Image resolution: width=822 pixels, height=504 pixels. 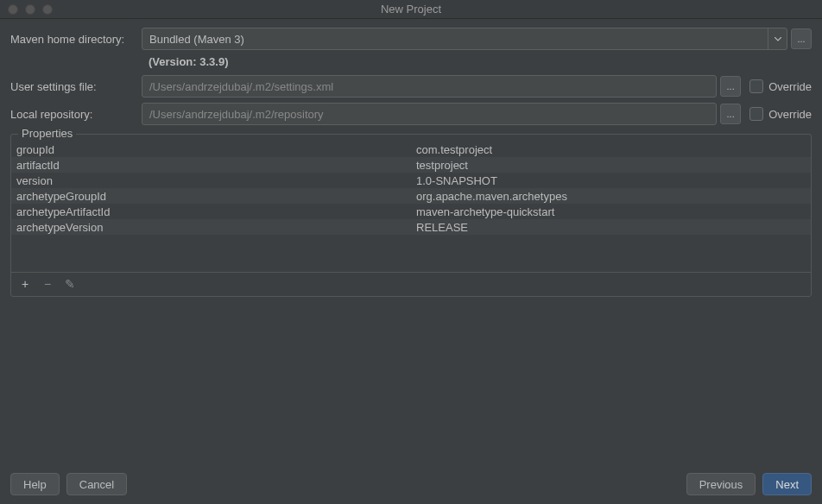 I want to click on table-row: artifactIdtestproject, so click(x=411, y=165).